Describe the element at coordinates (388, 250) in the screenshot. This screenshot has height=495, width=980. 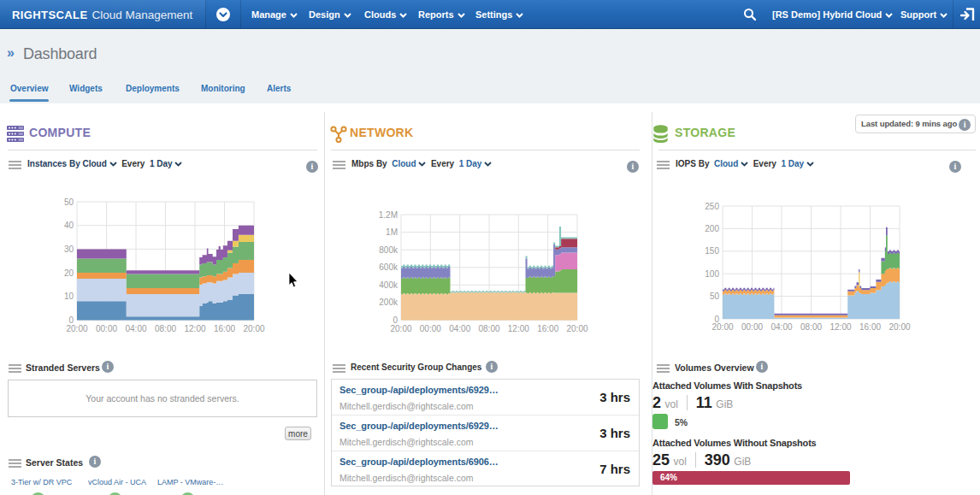
I see `svg-text: 800k` at that location.